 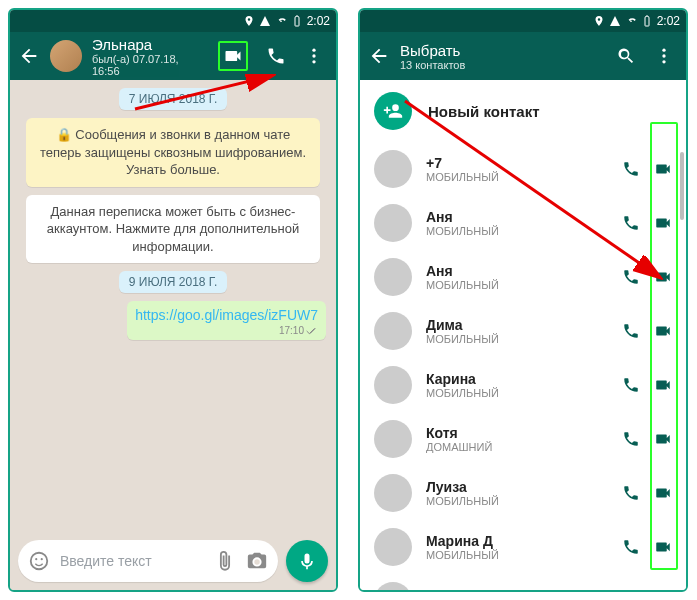 What do you see at coordinates (281, 21) in the screenshot?
I see `wifi-icon` at bounding box center [281, 21].